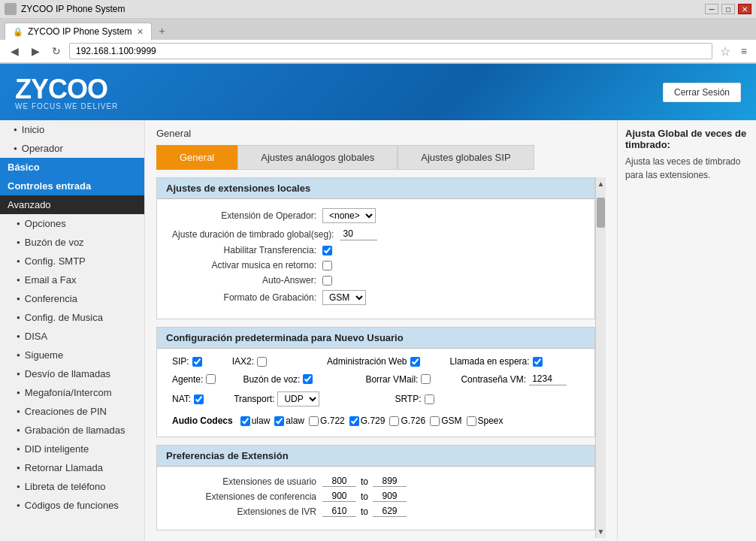 This screenshot has height=541, width=756. I want to click on sidebar-item-grabacion: ● Grabación de llamadas, so click(72, 430).